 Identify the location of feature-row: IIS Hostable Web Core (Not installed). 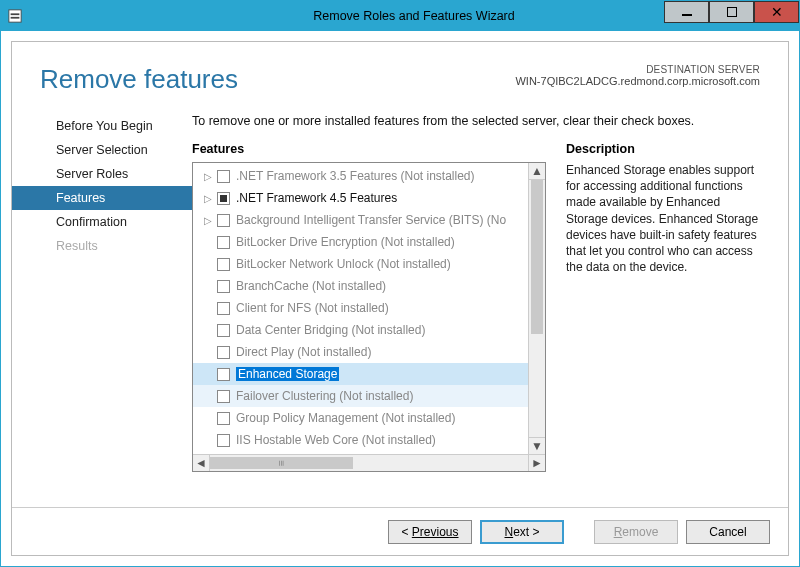
(360, 440).